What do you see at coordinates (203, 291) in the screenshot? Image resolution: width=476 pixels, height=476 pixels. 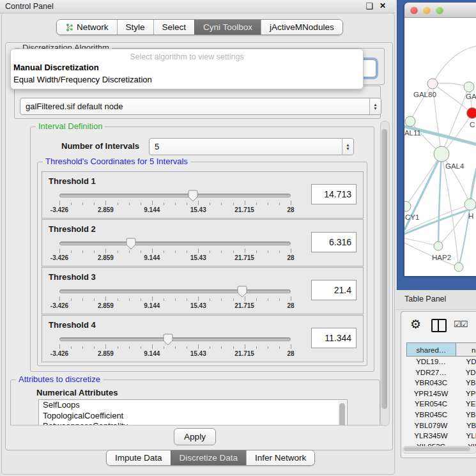 I see `threshold-3-panel: Threshold 3 -3.4262.8599.14415.4321.7152…` at bounding box center [203, 291].